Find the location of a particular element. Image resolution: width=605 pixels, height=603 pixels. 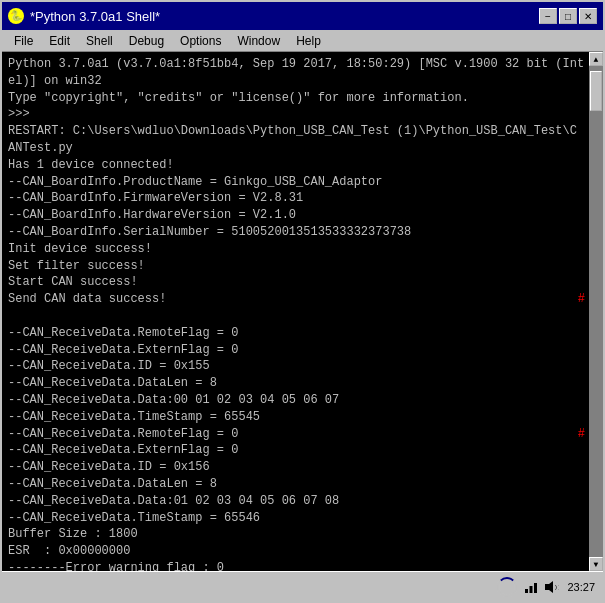

menu-edit: Edit is located at coordinates (60, 41).